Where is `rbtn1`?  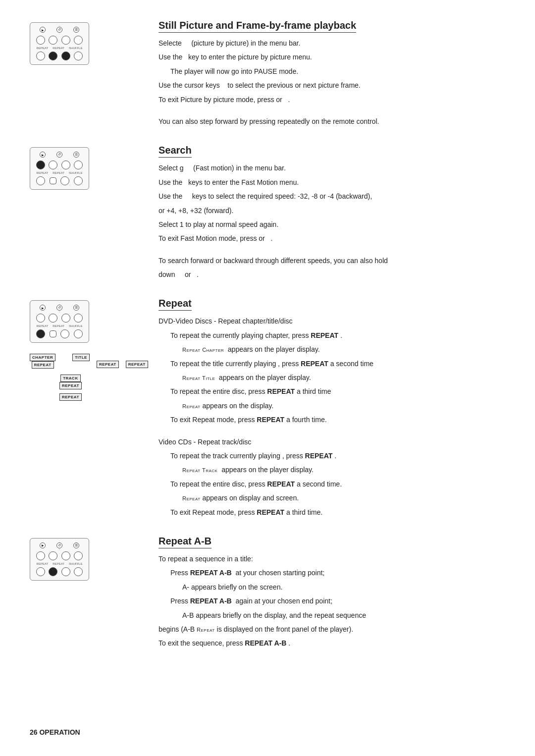
rbtn1 is located at coordinates (41, 318).